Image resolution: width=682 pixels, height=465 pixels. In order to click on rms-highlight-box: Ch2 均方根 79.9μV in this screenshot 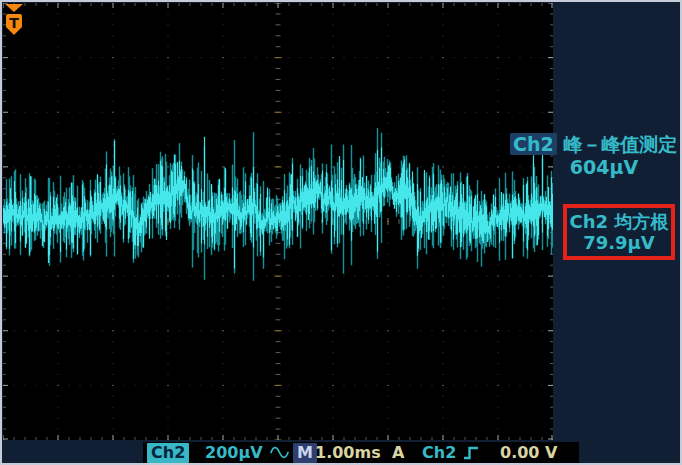, I will do `click(619, 232)`.